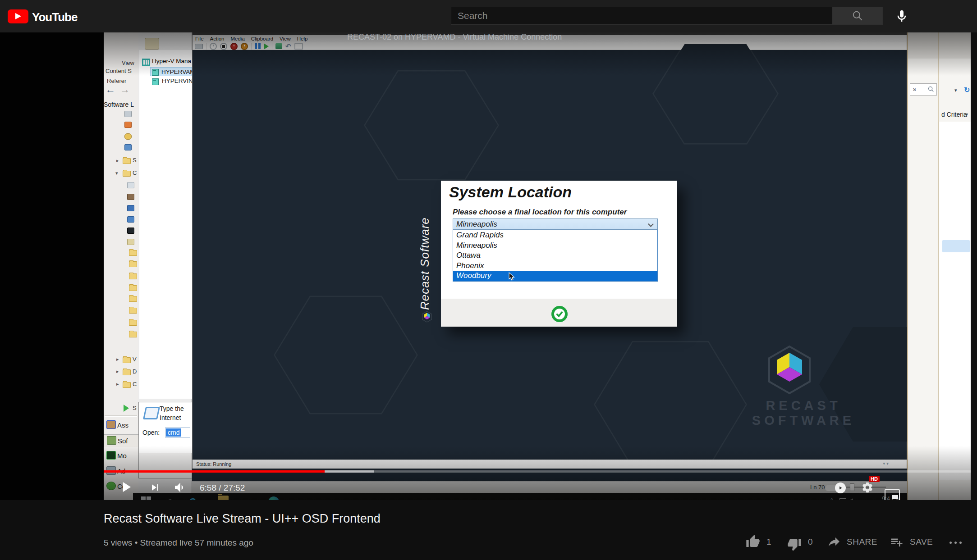  What do you see at coordinates (121, 256) in the screenshot?
I see `configmgr-console-strip: View Content S Referer ← → Software L ▸ …` at bounding box center [121, 256].